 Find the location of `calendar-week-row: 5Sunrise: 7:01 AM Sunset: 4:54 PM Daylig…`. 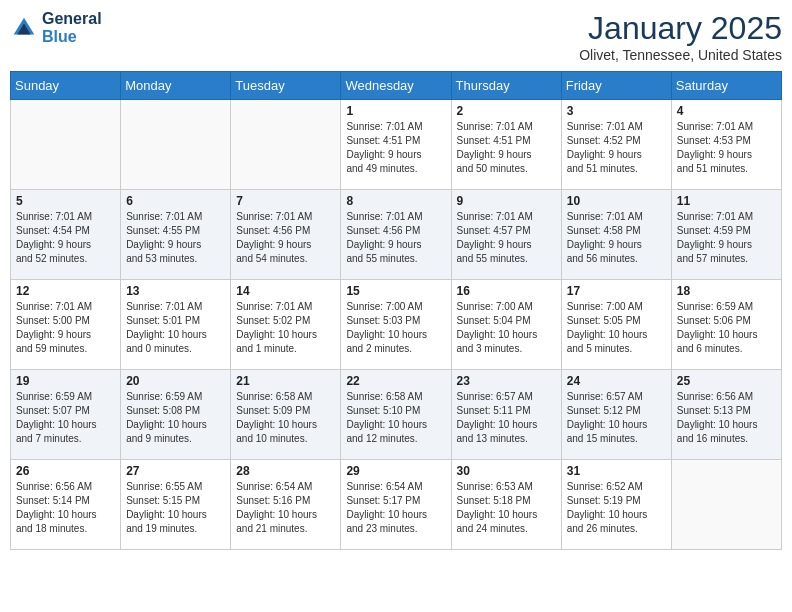

calendar-week-row: 5Sunrise: 7:01 AM Sunset: 4:54 PM Daylig… is located at coordinates (396, 235).